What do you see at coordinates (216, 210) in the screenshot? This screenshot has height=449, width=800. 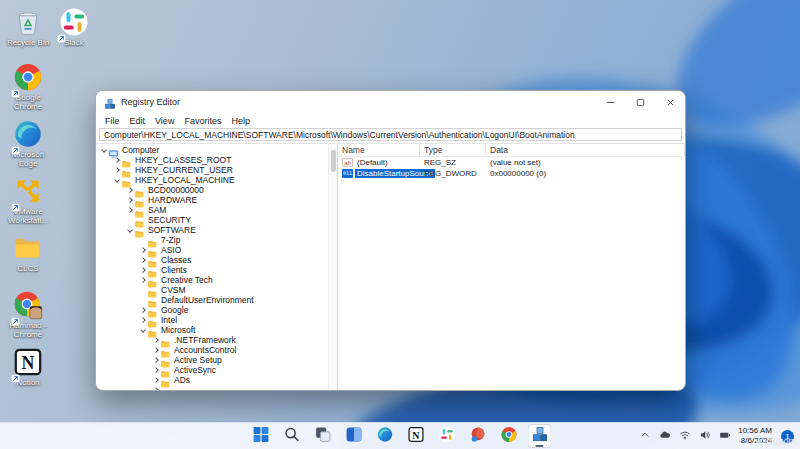 I see `tree-item-sam: SAM` at bounding box center [216, 210].